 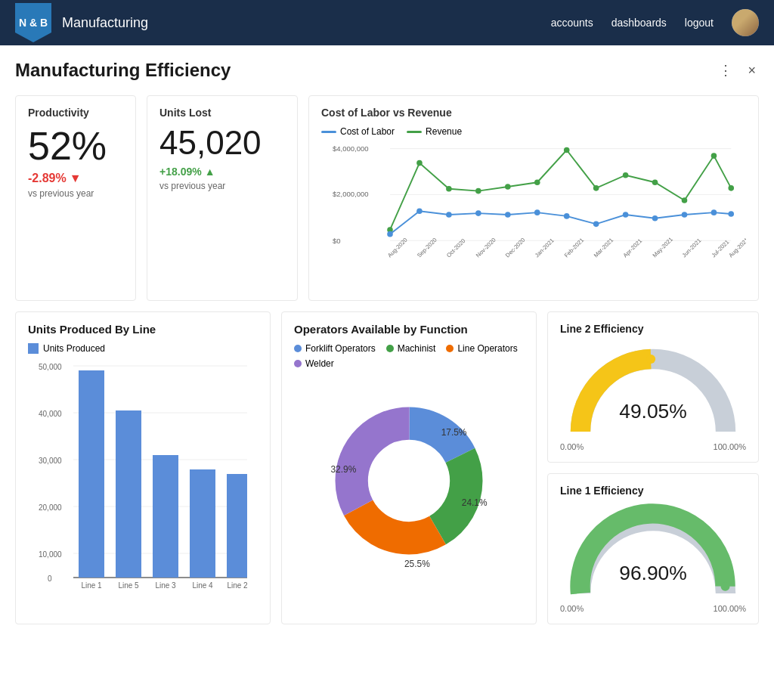 I want to click on donut-legend: Forklift Operators Machinist Line Operat…, so click(x=409, y=356).